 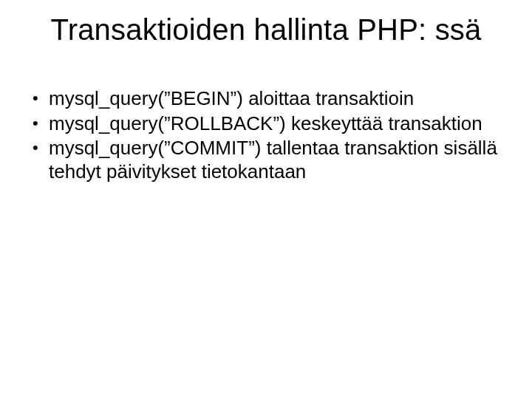 What do you see at coordinates (273, 160) in the screenshot?
I see `bullet-text: mysql_query(”COMMIT”) tallentaa transakt…` at bounding box center [273, 160].